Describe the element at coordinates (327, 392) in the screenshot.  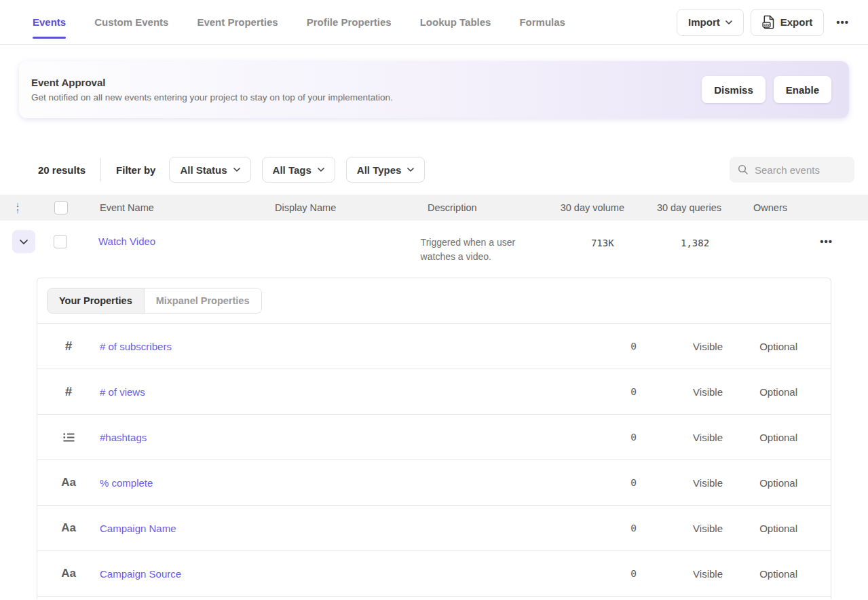
I see `property-name-link: # of views` at that location.